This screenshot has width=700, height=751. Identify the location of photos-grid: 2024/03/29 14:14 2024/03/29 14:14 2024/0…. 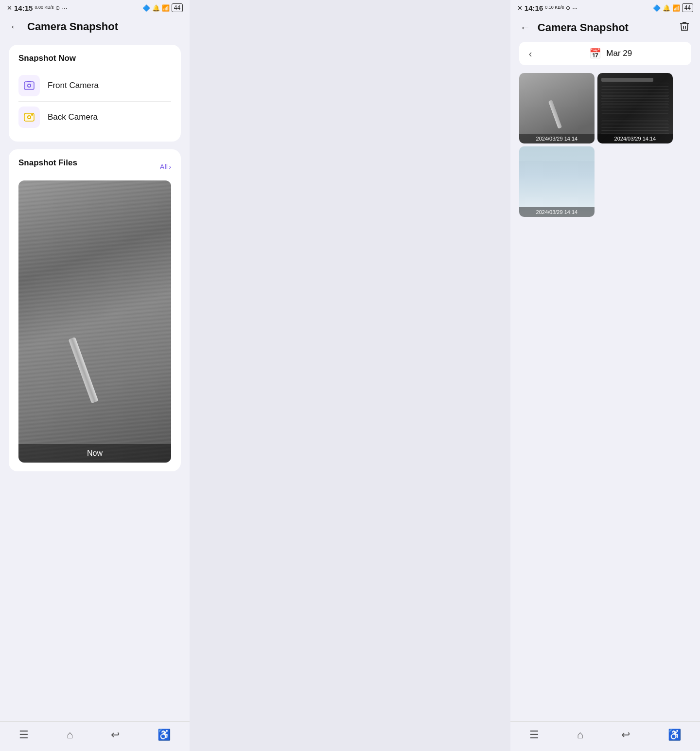
(605, 145).